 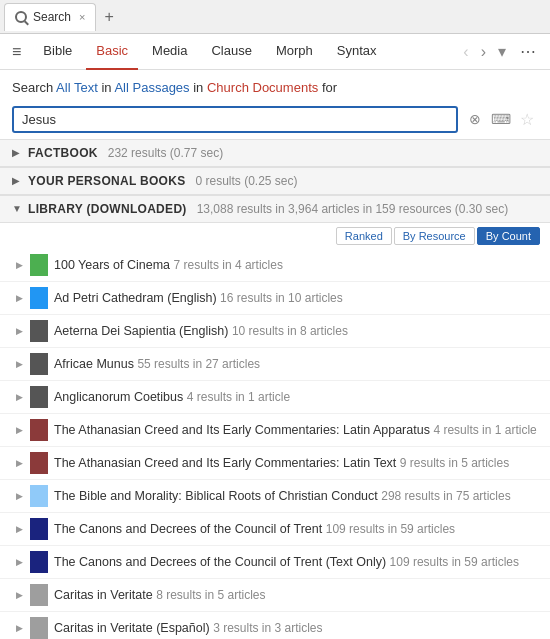 I want to click on item-meta: 55 results in 27 articles, so click(x=198, y=364).